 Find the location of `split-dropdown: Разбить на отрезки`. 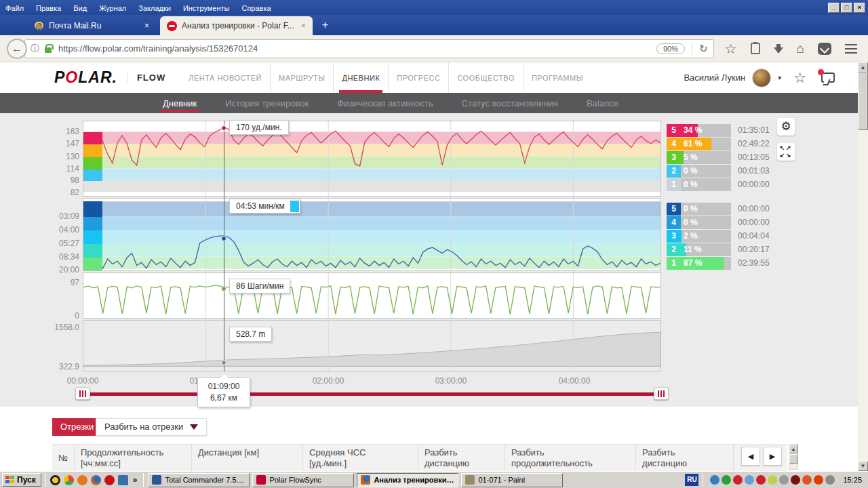

split-dropdown: Разбить на отрезки is located at coordinates (151, 427).